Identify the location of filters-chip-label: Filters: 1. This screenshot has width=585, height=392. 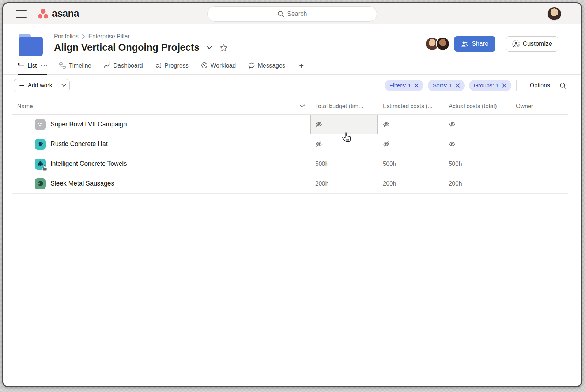
(400, 85).